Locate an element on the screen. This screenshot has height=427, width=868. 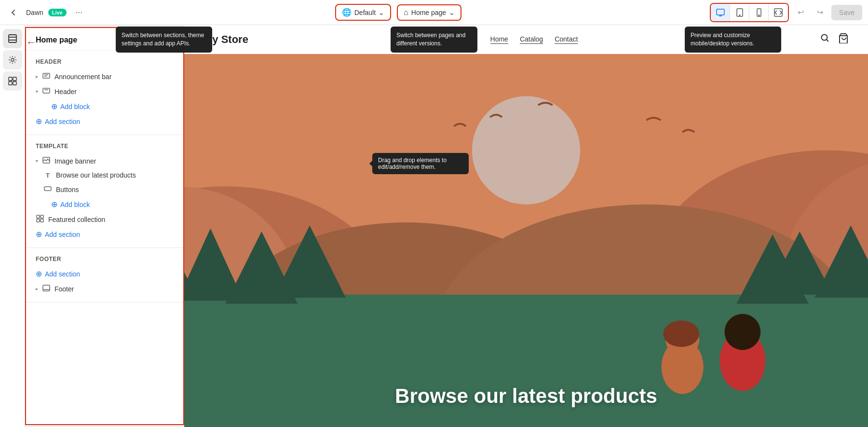
more-options-button: ··· is located at coordinates (79, 13).